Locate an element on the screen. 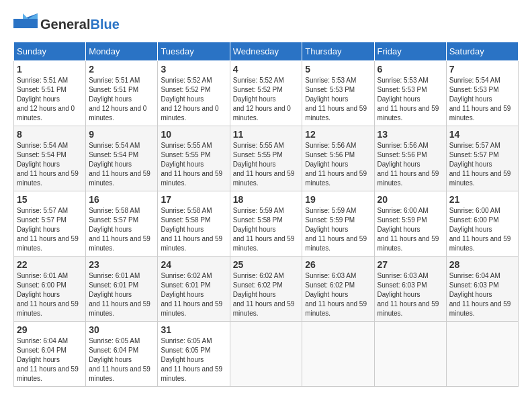 The width and height of the screenshot is (532, 411). day-number: 17 is located at coordinates (193, 199).